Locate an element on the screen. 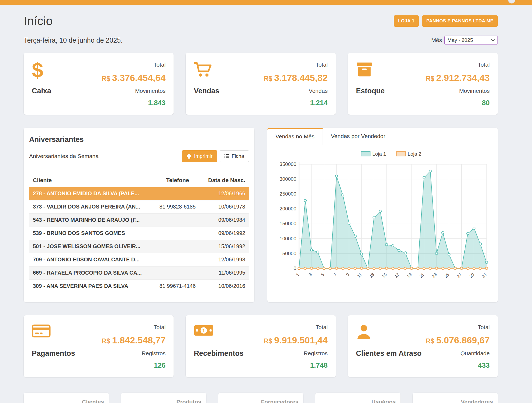 This screenshot has height=403, width=532. summary-card-vendedores: Vendedores is located at coordinates (455, 398).